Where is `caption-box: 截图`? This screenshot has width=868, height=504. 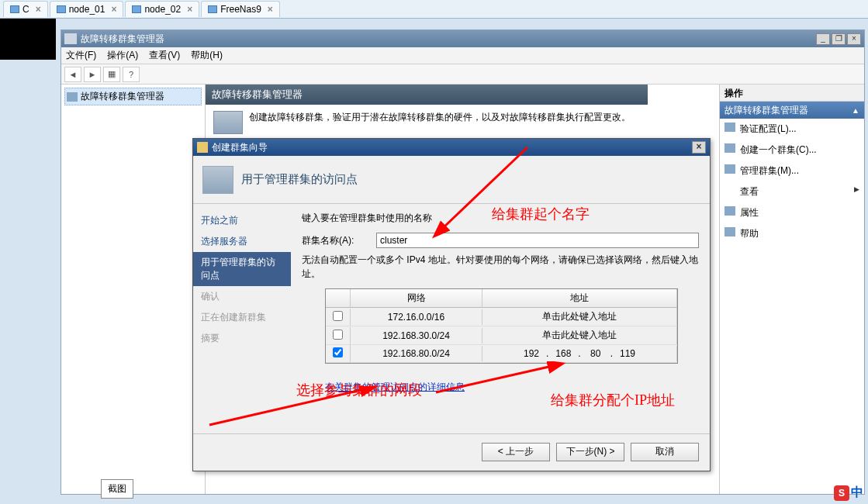 caption-box: 截图 is located at coordinates (117, 488).